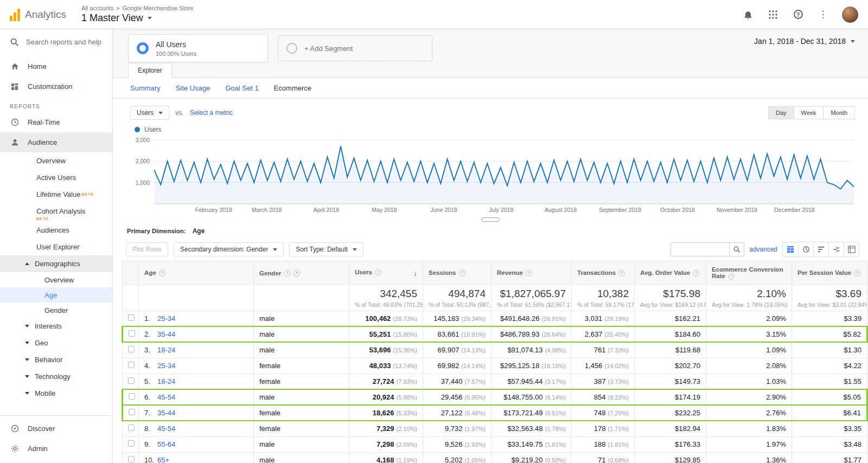 This screenshot has width=868, height=463. Describe the element at coordinates (242, 88) in the screenshot. I see `tab-goal-set-1: Goal Set 1` at that location.